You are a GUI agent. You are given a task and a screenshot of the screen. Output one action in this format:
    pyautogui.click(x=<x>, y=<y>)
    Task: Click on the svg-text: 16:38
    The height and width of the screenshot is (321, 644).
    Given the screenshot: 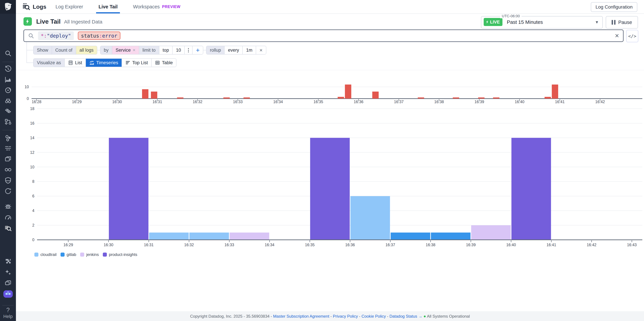 What is the action you would take?
    pyautogui.click(x=439, y=102)
    